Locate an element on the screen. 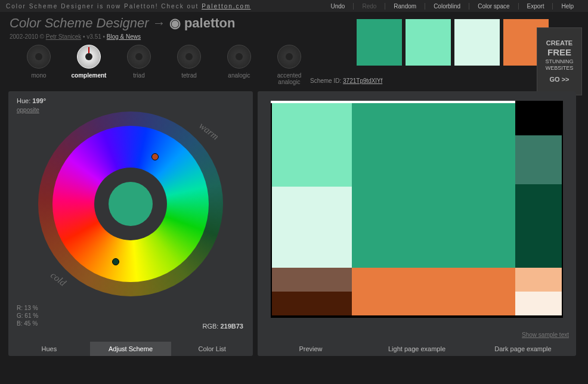 This screenshot has width=588, height=384. complement-icon is located at coordinates (89, 57).